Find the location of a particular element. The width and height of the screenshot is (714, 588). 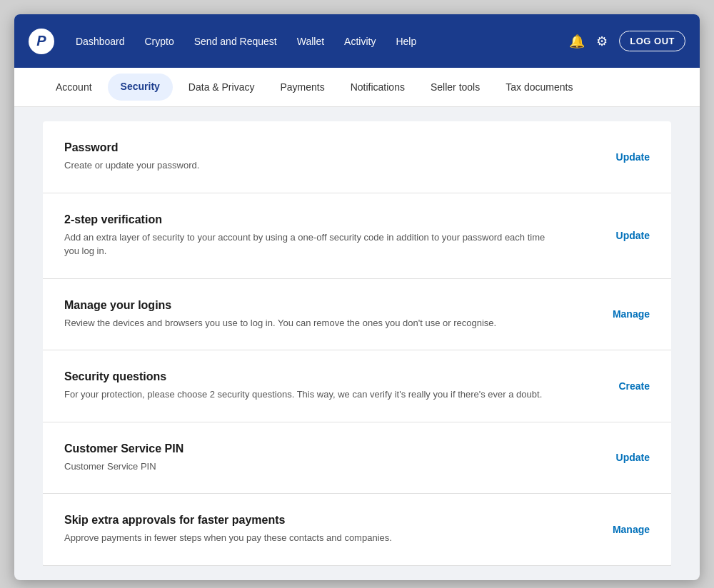

skip-approvals-info: Skip extra approvals for faster payments… is located at coordinates (338, 529).